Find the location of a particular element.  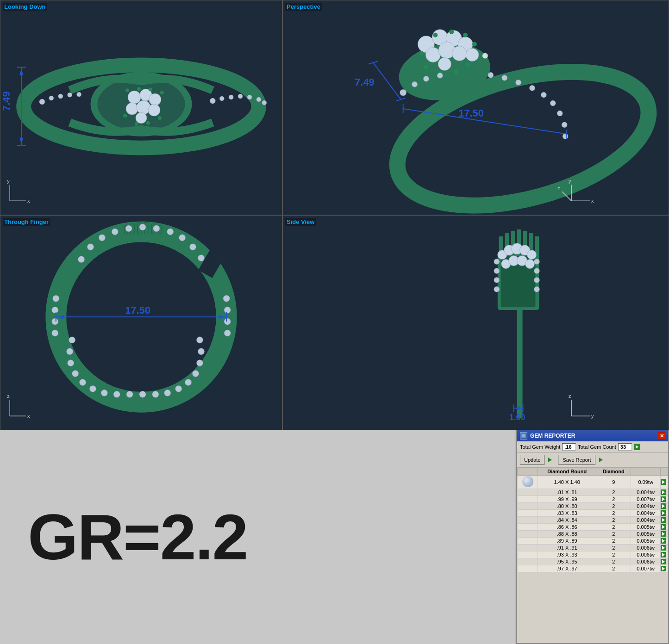

gem-reporter-icon is located at coordinates (524, 436).